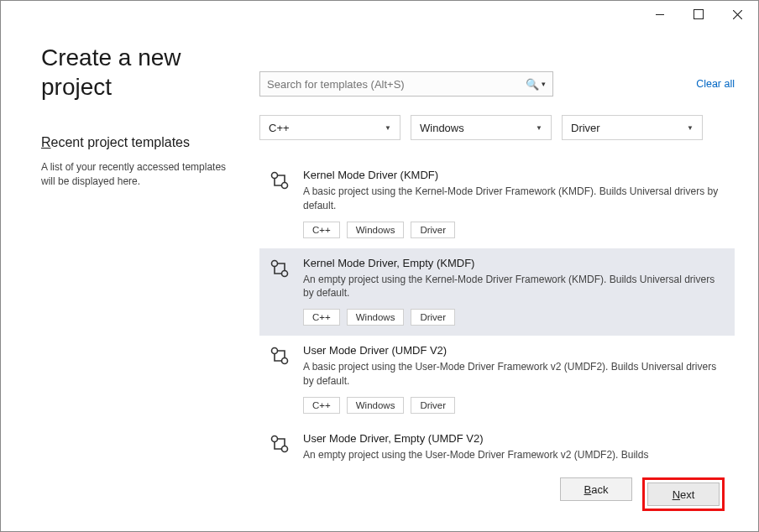  Describe the element at coordinates (715, 84) in the screenshot. I see `clear-all-link: Clear all` at that location.